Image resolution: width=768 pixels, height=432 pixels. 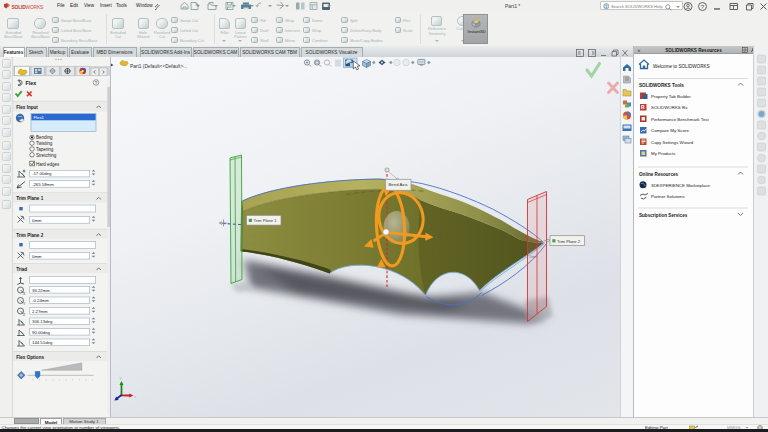 What do you see at coordinates (664, 154) in the screenshot?
I see `svg-text: My Products` at bounding box center [664, 154].